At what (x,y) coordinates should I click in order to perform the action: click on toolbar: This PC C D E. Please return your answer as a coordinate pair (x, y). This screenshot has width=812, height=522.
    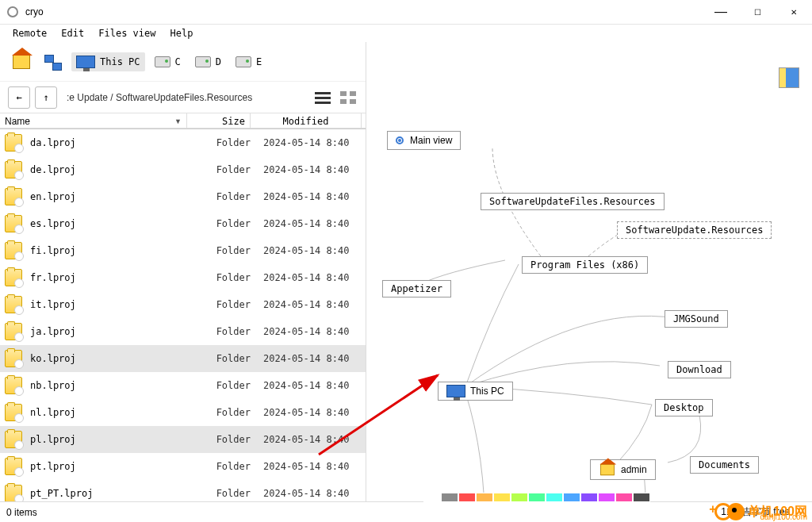
    Looking at the image, I should click on (182, 62).